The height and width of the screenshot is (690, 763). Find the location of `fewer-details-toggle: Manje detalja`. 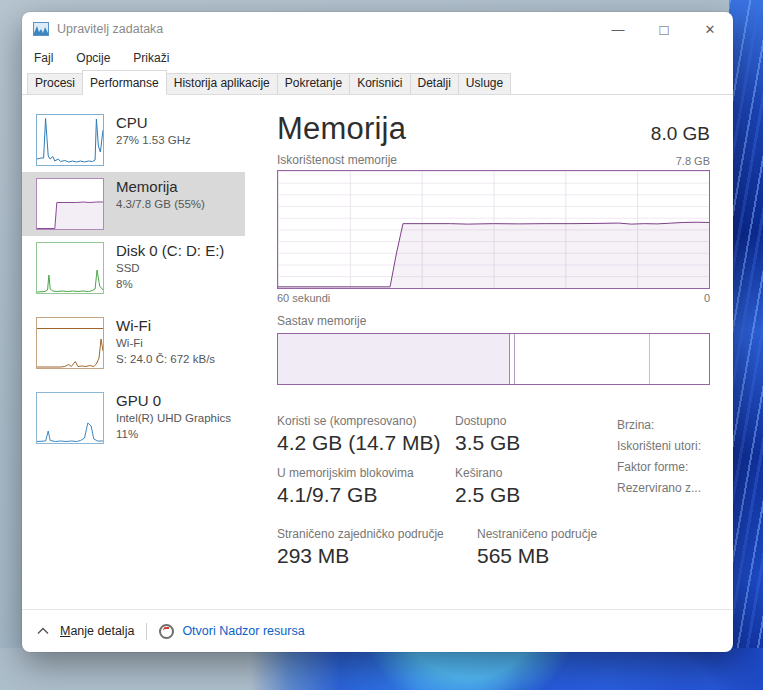

fewer-details-toggle: Manje detalja is located at coordinates (97, 631).